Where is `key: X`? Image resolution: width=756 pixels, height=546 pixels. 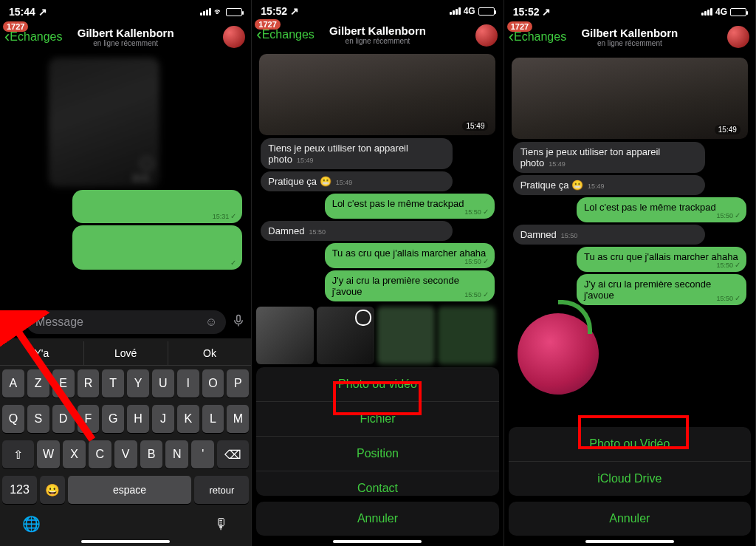 key: X is located at coordinates (74, 454).